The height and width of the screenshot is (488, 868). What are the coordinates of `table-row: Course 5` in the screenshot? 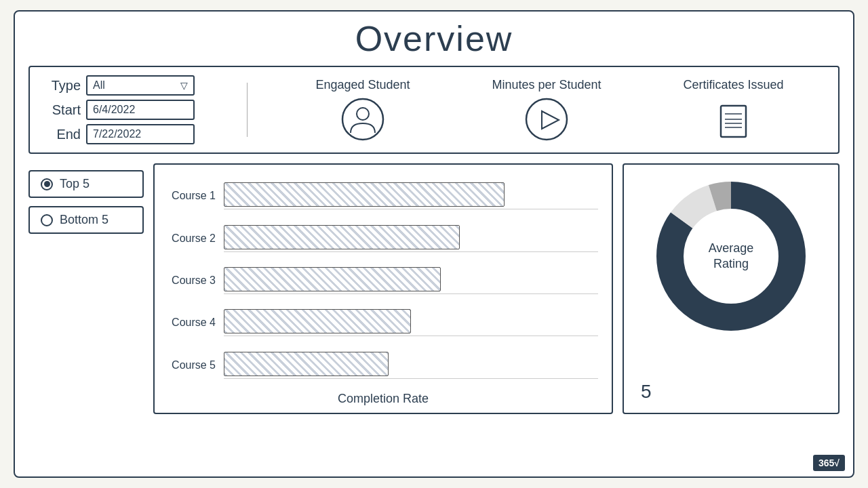 It's located at (383, 365).